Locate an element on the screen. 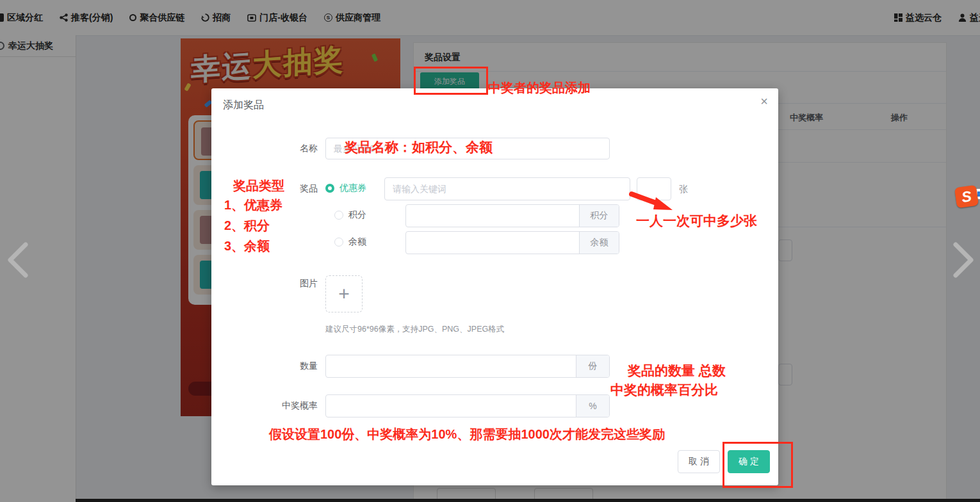 This screenshot has width=980, height=502. quantity-suffix: 份 is located at coordinates (592, 366).